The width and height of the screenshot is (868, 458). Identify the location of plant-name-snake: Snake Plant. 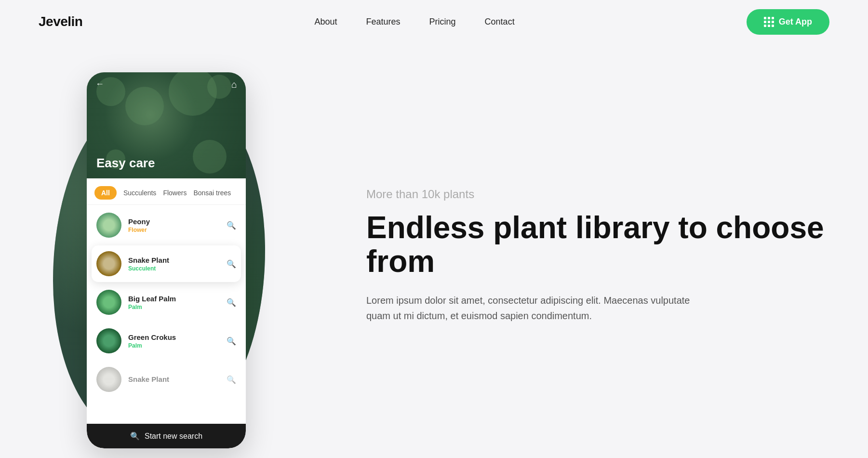
(174, 260).